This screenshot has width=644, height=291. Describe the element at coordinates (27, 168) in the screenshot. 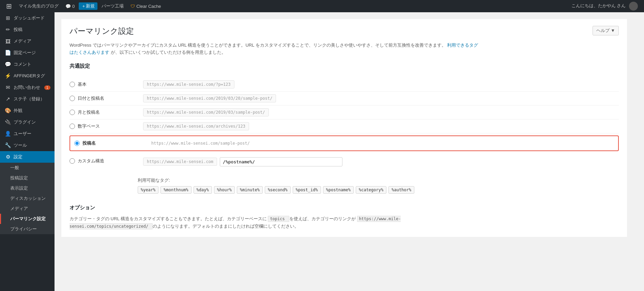

I see `submenu-general: 一般` at that location.